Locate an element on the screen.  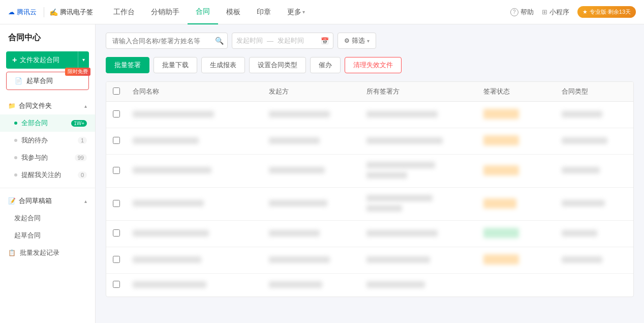
logo-esign: ✍ 腾讯电子签 is located at coordinates (71, 12).